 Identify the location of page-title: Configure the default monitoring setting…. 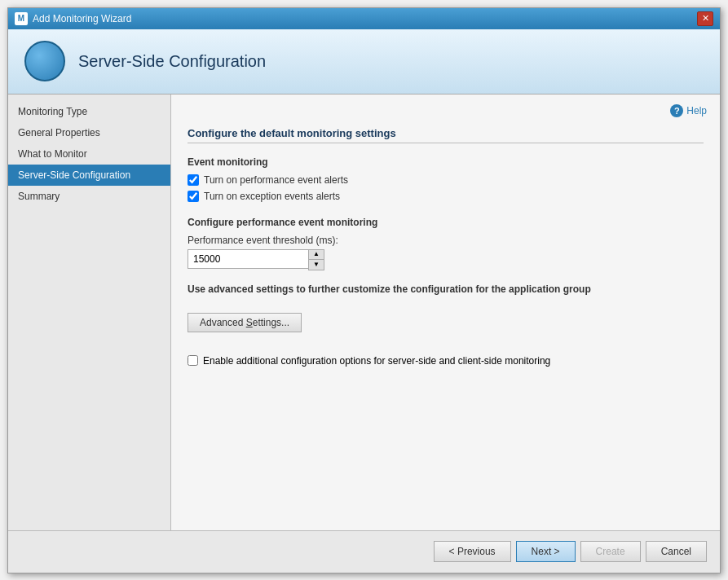
(445, 135).